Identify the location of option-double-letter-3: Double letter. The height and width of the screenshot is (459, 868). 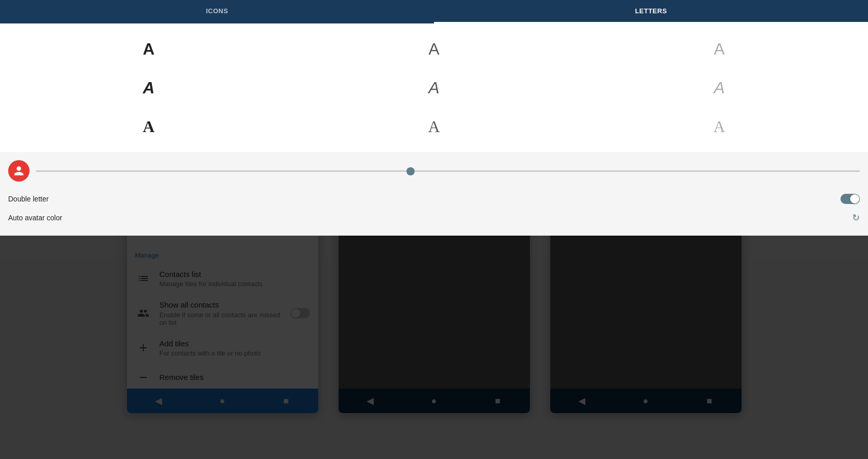
(646, 199).